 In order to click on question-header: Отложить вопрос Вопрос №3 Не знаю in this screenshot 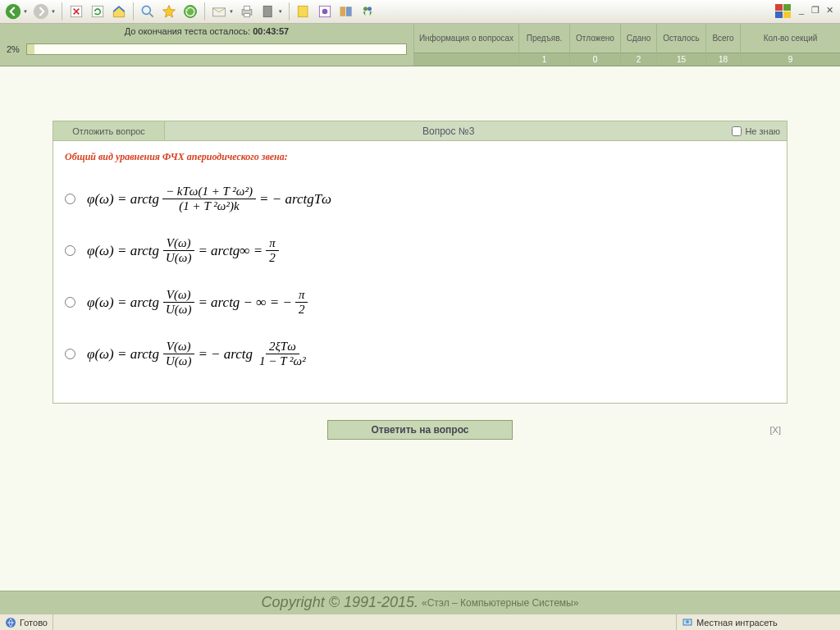, I will do `click(420, 131)`.